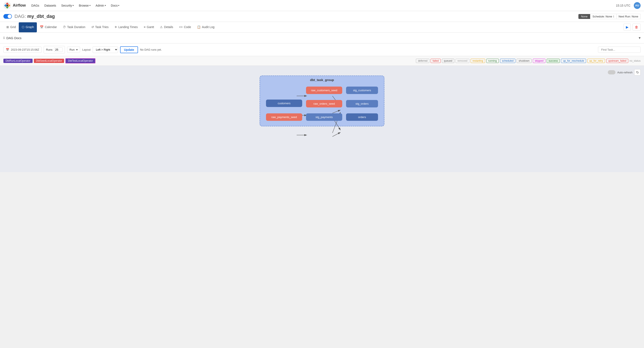  Describe the element at coordinates (322, 38) in the screenshot. I see `dag-docs-section: ℹ DAG Docs ▾` at that location.